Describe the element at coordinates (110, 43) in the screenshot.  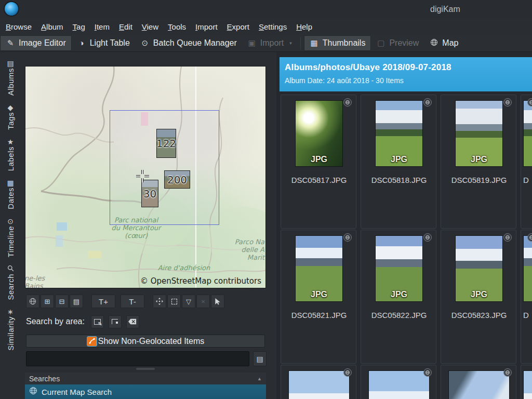
I see `light-table-label: Light Table` at that location.